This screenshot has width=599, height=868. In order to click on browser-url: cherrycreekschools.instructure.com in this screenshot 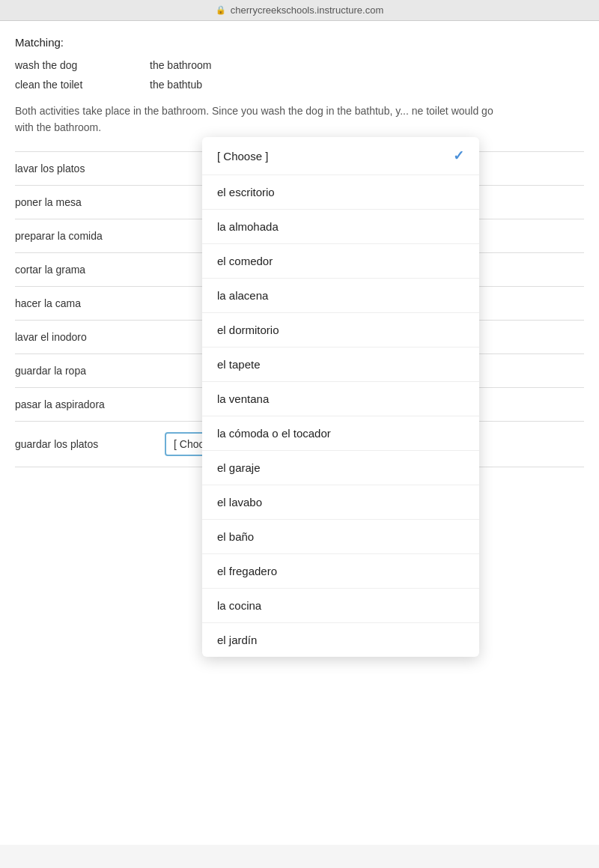, I will do `click(307, 10)`.